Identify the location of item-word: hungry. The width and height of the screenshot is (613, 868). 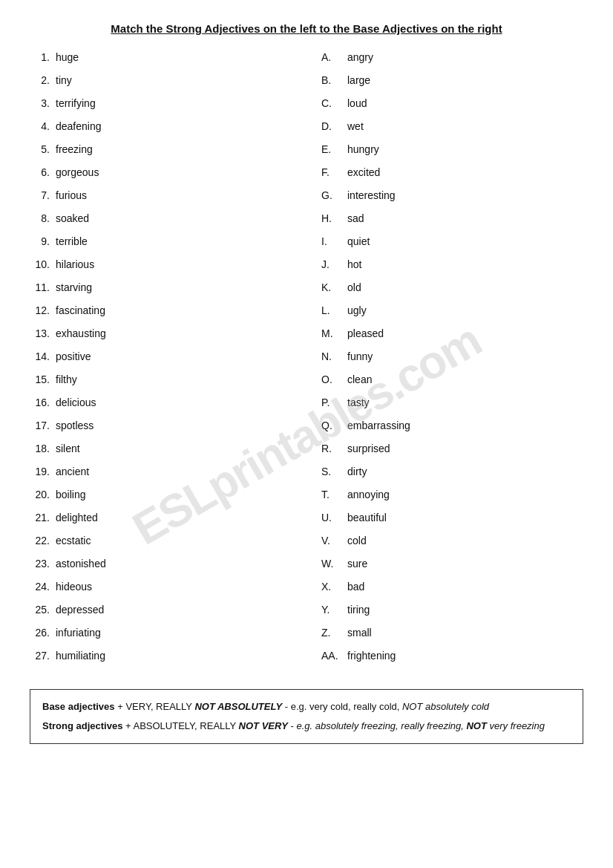
(465, 150).